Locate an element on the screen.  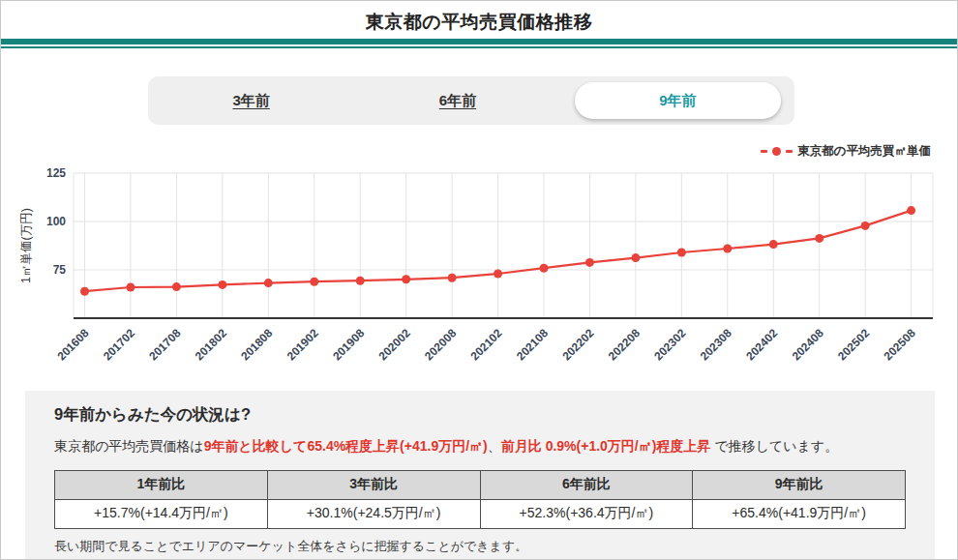
x-tick-label: 202002 is located at coordinates (395, 344).